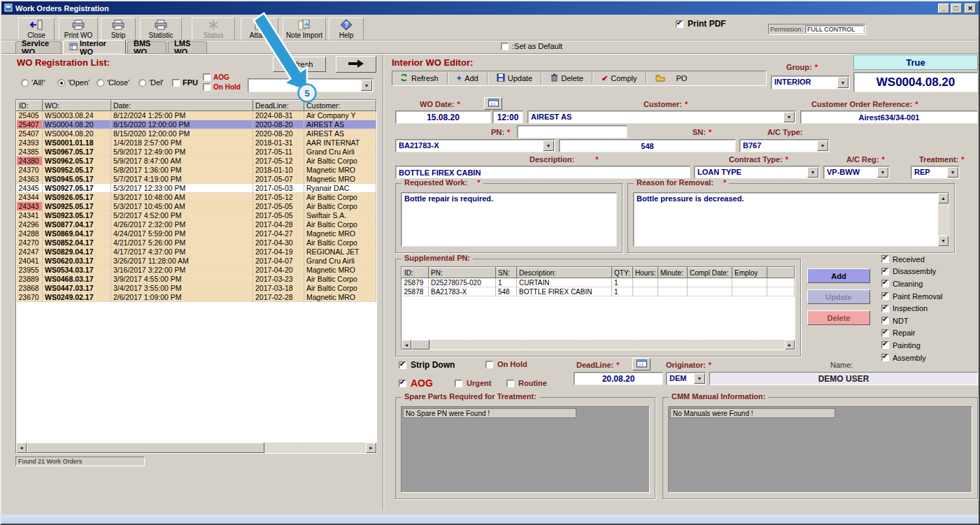  I want to click on aog-toggle: AOG, so click(416, 383).